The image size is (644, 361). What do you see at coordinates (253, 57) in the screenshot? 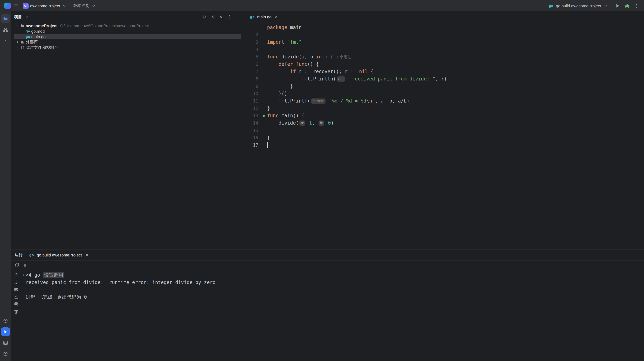
I see `line-number: 5` at bounding box center [253, 57].